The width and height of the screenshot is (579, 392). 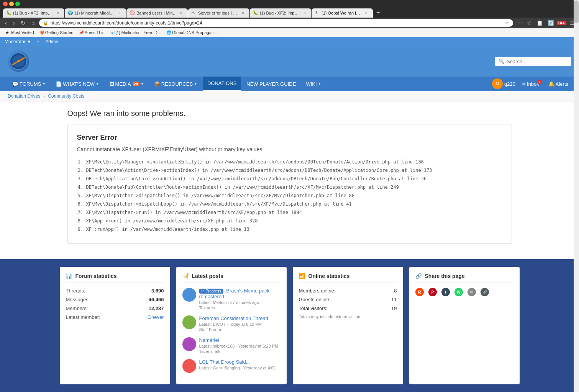 What do you see at coordinates (540, 23) in the screenshot?
I see `reader-icon: 📋` at bounding box center [540, 23].